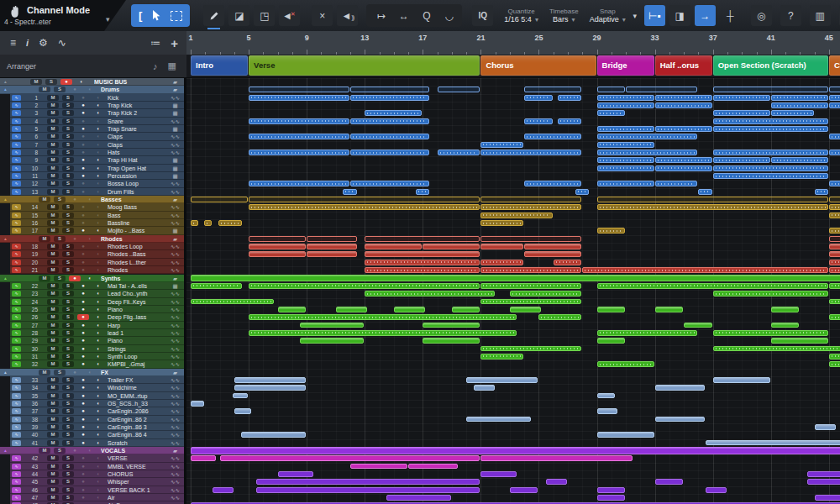 The width and height of the screenshot is (840, 504). What do you see at coordinates (138, 230) in the screenshot?
I see `track-name: Mojito - ..Bass` at bounding box center [138, 230].